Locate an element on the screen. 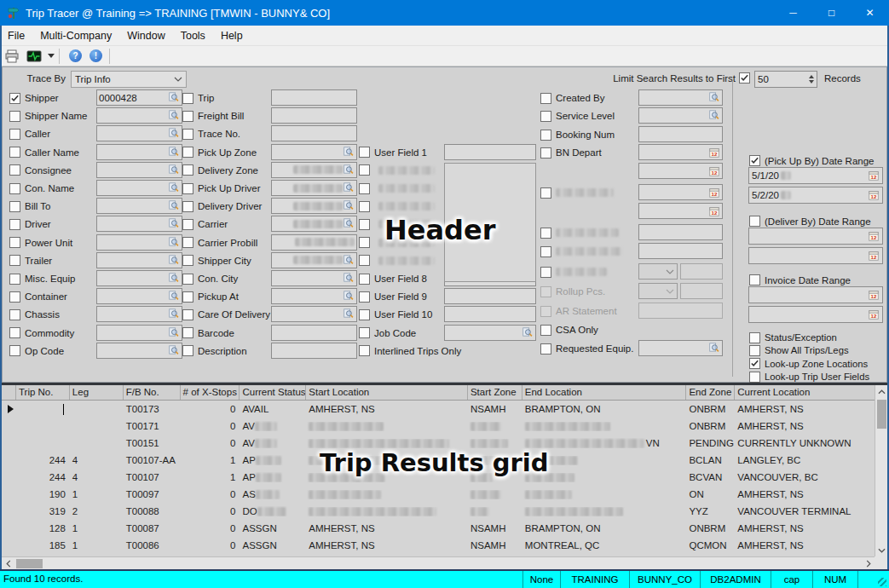 Image resolution: width=889 pixels, height=588 pixels. dropdown-caret-icon is located at coordinates (51, 56).